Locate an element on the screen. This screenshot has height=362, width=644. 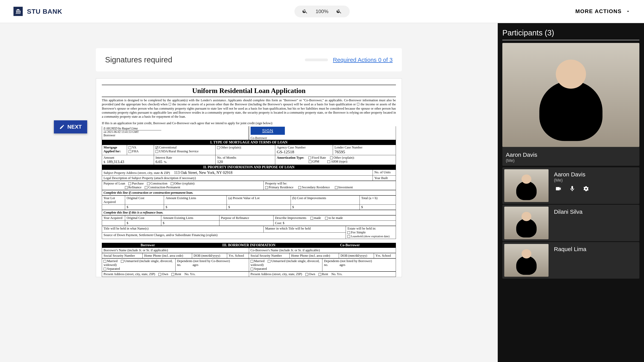
rate-value: 6.65 is located at coordinates (159, 162).